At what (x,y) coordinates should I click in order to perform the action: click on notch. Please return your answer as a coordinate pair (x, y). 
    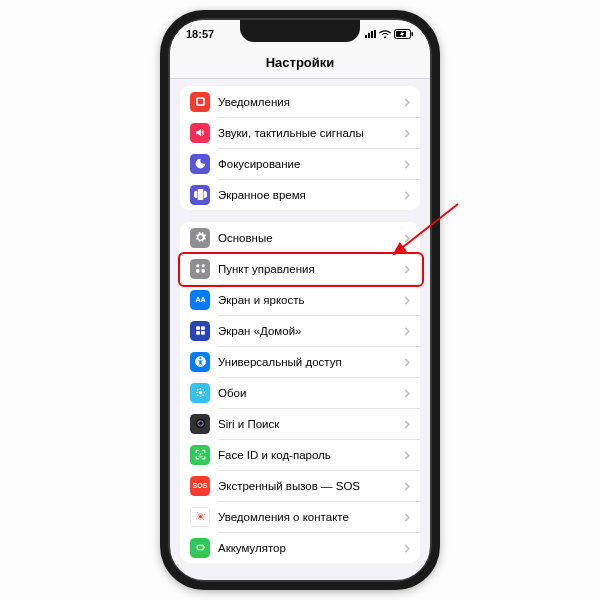
    Looking at the image, I should click on (300, 31).